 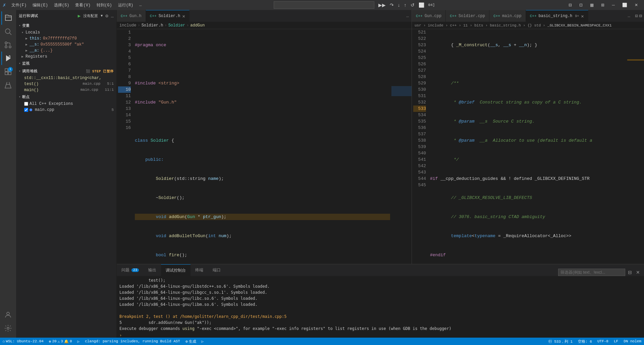 What do you see at coordinates (585, 341) in the screenshot?
I see `status-spaces: 空格: 6` at bounding box center [585, 341].